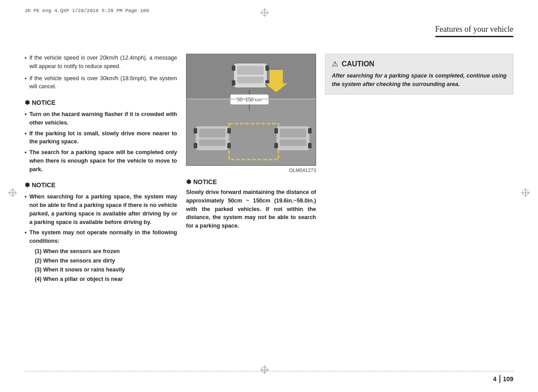 The width and height of the screenshot is (538, 392). Describe the element at coordinates (358, 64) in the screenshot. I see `caution-title: CAUTION` at that location.